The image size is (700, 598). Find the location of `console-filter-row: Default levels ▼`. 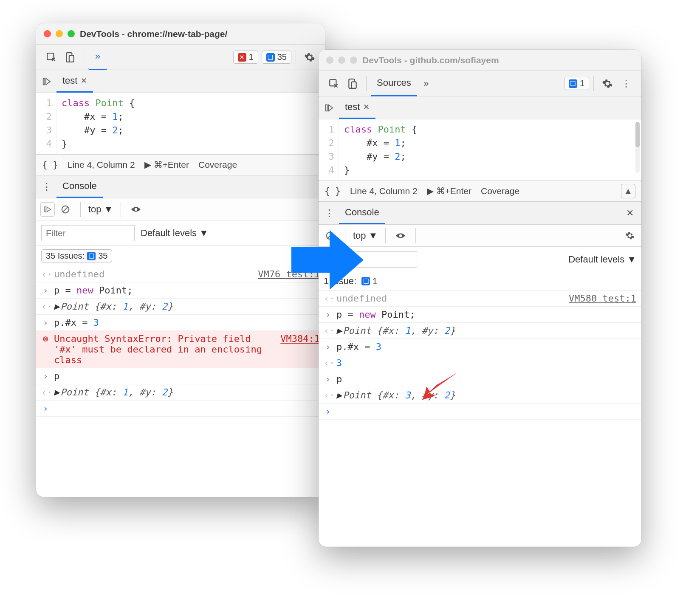

console-filter-row: Default levels ▼ is located at coordinates (480, 260).